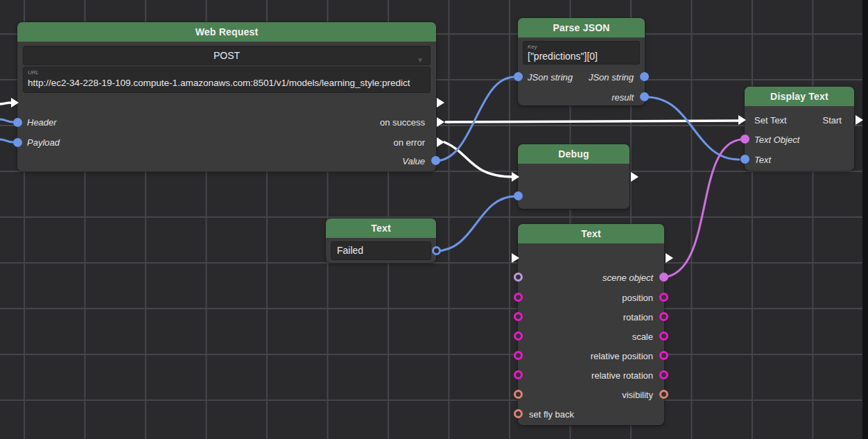  What do you see at coordinates (43, 143) in the screenshot?
I see `payload-input-label: Payload` at bounding box center [43, 143].